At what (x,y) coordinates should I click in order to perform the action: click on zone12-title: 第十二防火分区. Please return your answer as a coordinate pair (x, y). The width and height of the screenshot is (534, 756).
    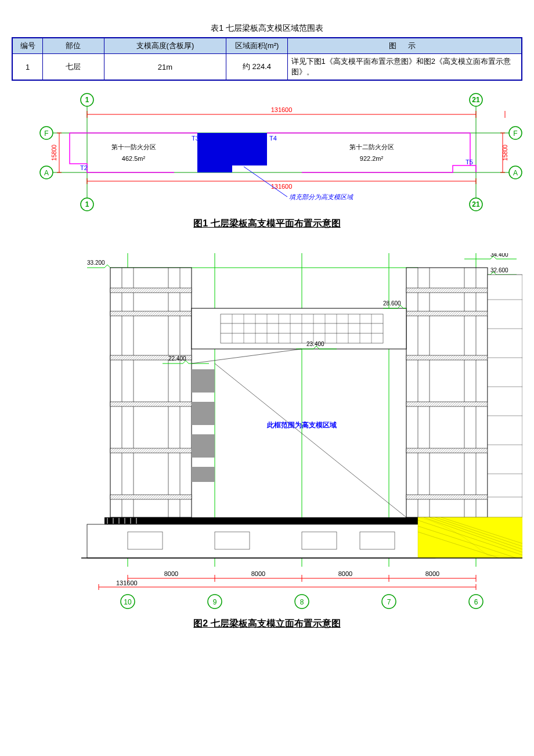
    Looking at the image, I should click on (371, 147).